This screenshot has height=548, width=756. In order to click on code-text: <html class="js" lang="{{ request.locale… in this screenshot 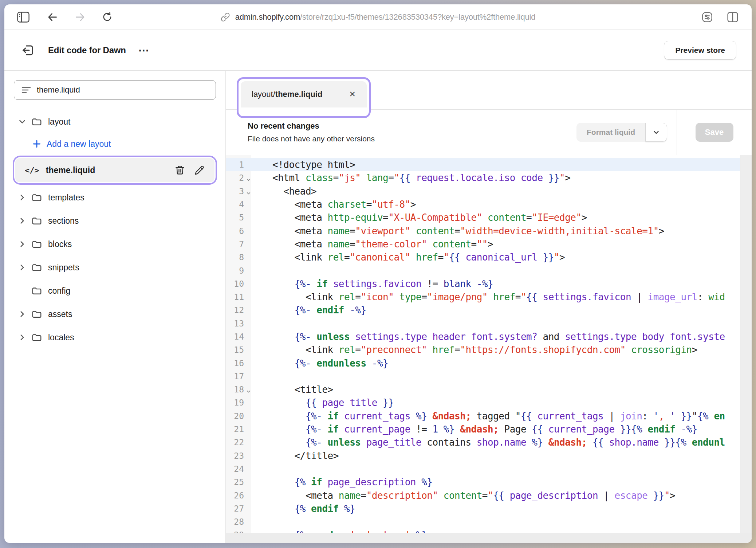, I will do `click(411, 178)`.